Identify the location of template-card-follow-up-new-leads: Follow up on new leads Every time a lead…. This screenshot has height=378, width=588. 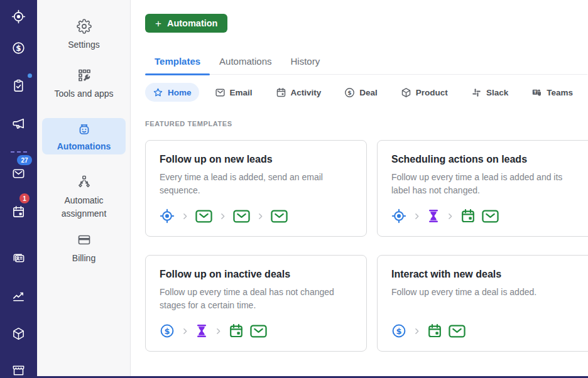
(256, 188).